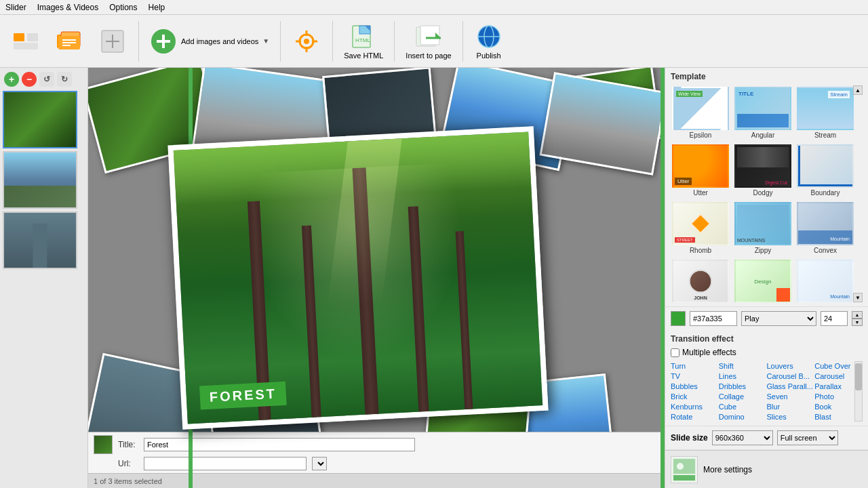  What do you see at coordinates (743, 407) in the screenshot?
I see `transition-cube: Cube` at bounding box center [743, 407].